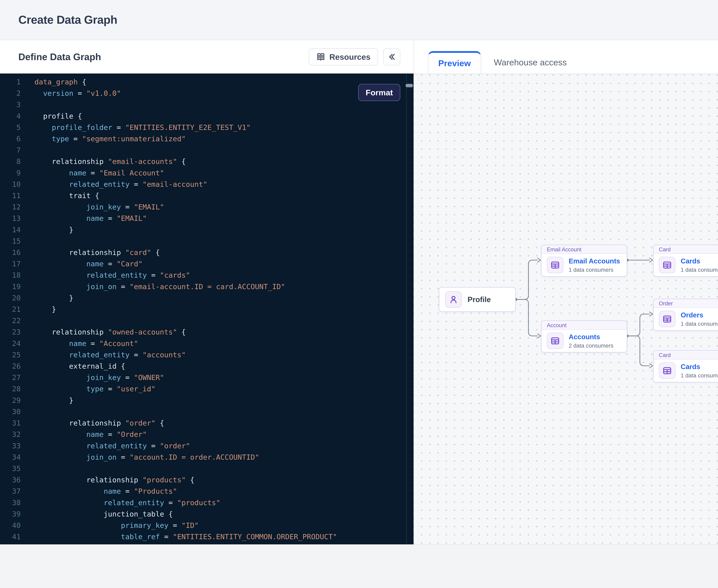 This screenshot has height=588, width=718. What do you see at coordinates (99, 378) in the screenshot?
I see `code-text: join_key = "OWNER"` at bounding box center [99, 378].